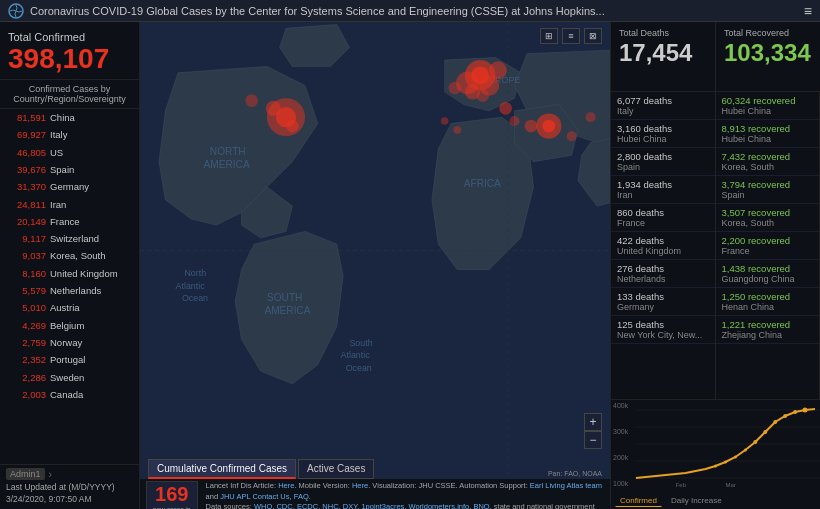 This screenshot has width=820, height=509. I want to click on death-count: 3,160 deaths, so click(663, 128).